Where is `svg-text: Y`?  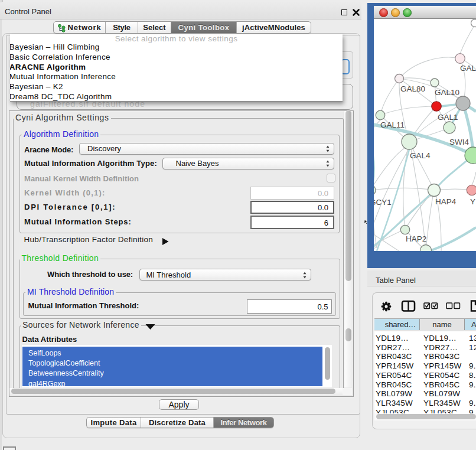 svg-text: Y is located at coordinates (472, 202).